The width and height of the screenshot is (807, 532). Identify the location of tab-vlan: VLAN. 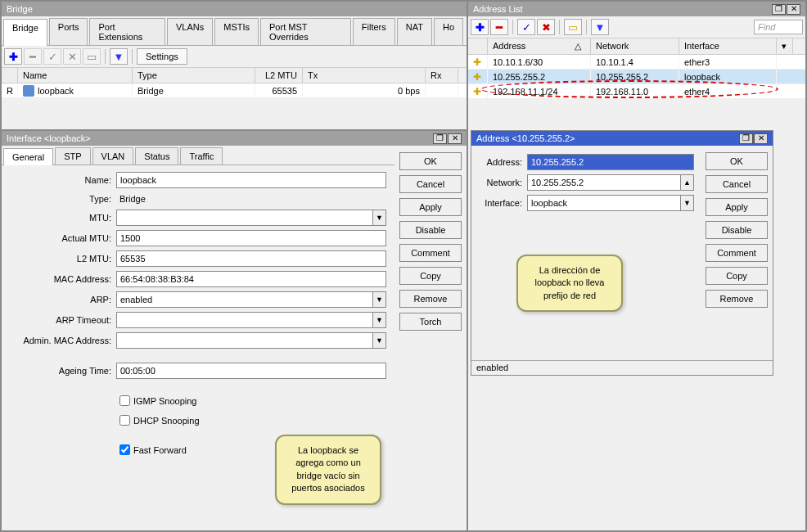
(113, 156).